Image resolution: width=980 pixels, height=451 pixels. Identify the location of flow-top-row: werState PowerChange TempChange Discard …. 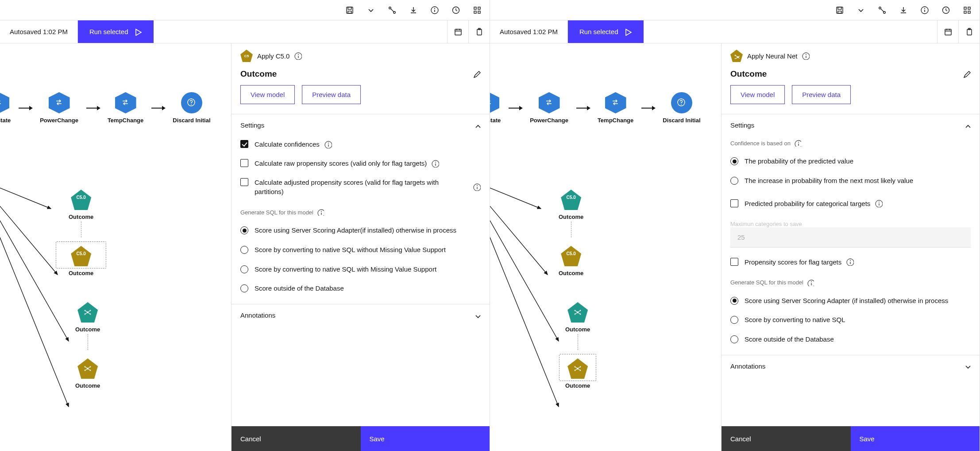
(595, 108).